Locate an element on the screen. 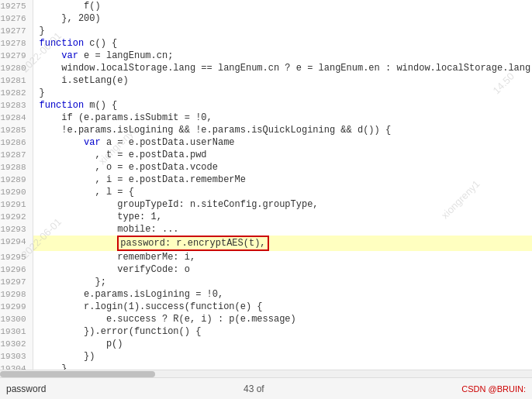 This screenshot has width=532, height=399. line-number: 19300 is located at coordinates (16, 319).